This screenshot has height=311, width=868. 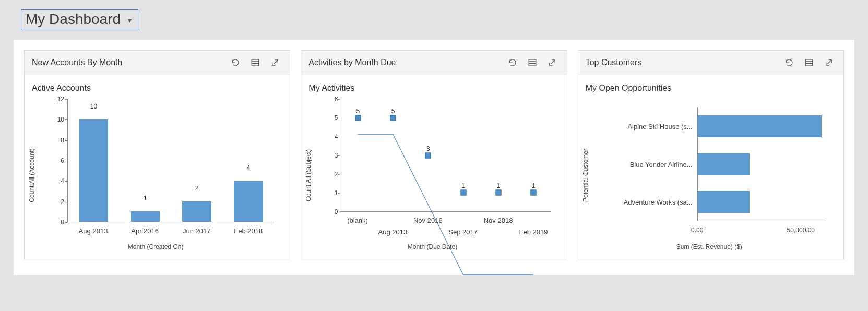 What do you see at coordinates (432, 247) in the screenshot?
I see `x-axis-label: Month (Due Date)` at bounding box center [432, 247].